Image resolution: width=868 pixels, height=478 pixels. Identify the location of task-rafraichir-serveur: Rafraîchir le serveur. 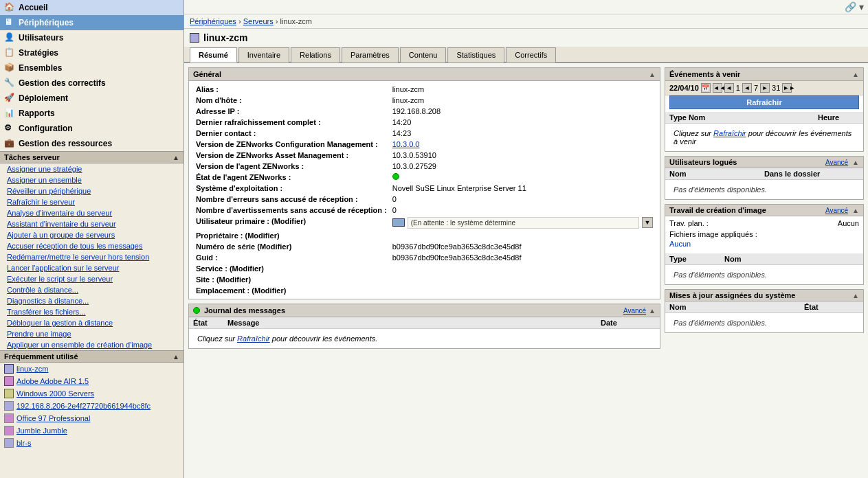
(92, 202).